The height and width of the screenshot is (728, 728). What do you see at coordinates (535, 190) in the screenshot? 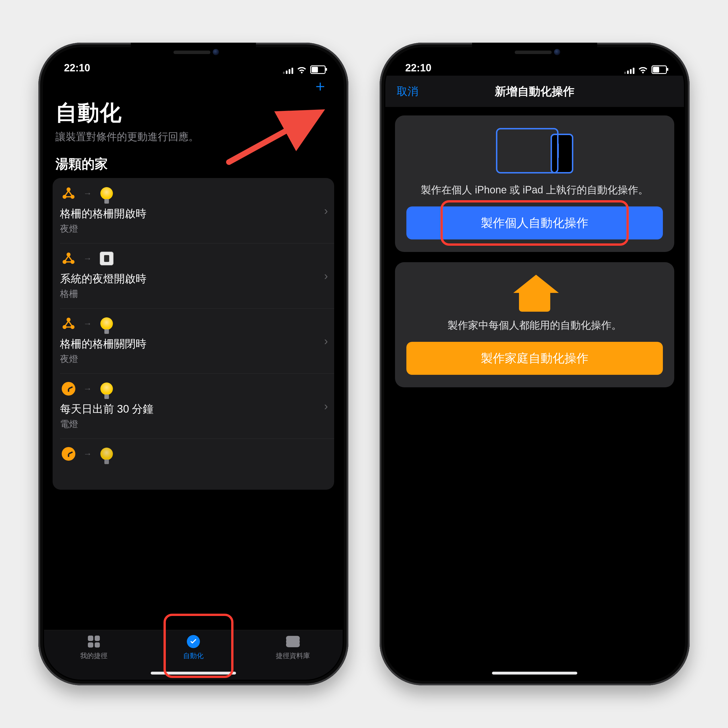
I see `personal-description: 製作在個人 iPhone 或 iPad 上執行的自動化操作。` at bounding box center [535, 190].